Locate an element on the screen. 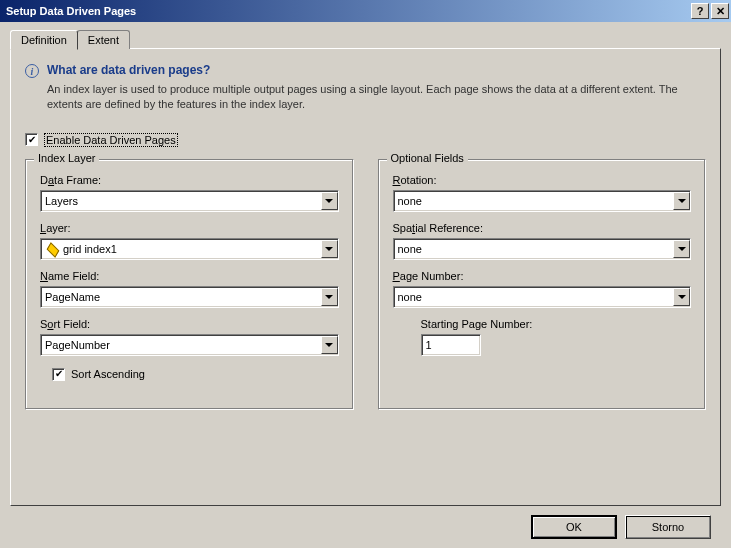  name-field: Name Field: PageName is located at coordinates (190, 289).